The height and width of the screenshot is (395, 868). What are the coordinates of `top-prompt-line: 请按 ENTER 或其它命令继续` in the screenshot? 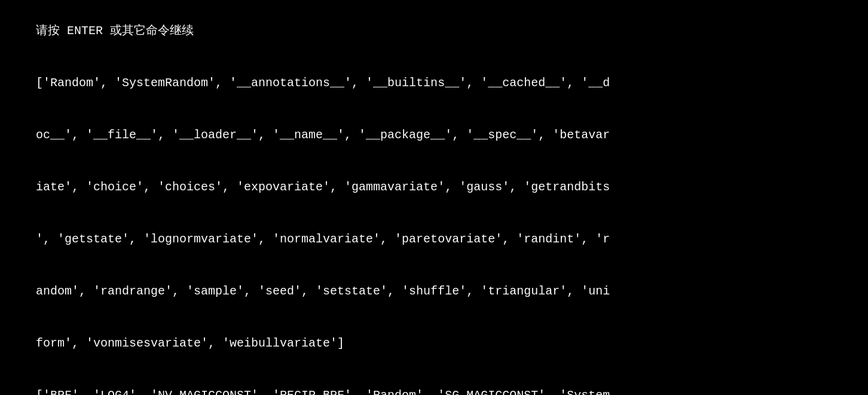 It's located at (115, 31).